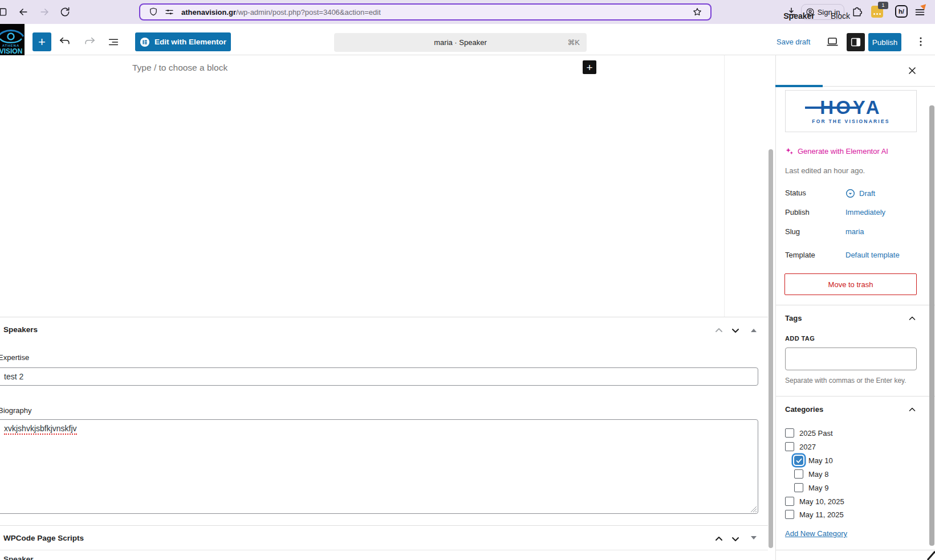  What do you see at coordinates (814, 460) in the screenshot?
I see `category-checkbox-may-10: May 10` at bounding box center [814, 460].